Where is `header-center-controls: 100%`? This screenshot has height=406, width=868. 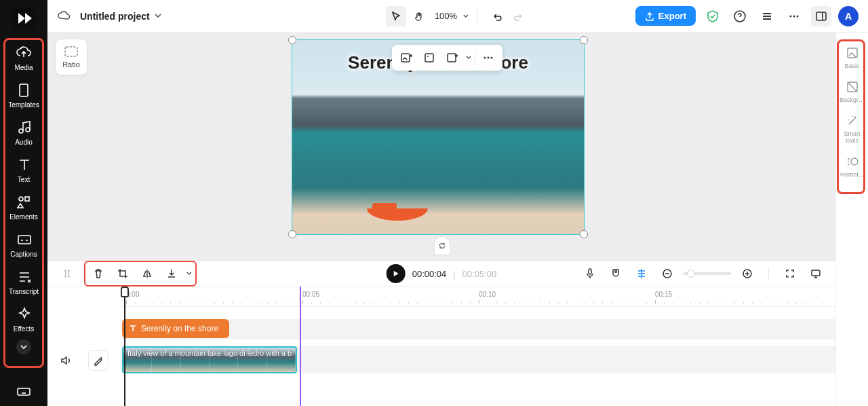
header-center-controls: 100% is located at coordinates (458, 16).